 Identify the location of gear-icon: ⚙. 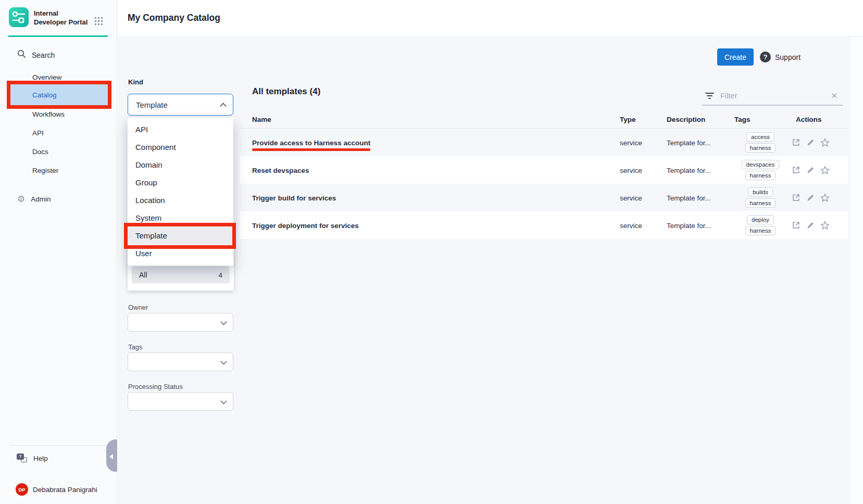
(21, 199).